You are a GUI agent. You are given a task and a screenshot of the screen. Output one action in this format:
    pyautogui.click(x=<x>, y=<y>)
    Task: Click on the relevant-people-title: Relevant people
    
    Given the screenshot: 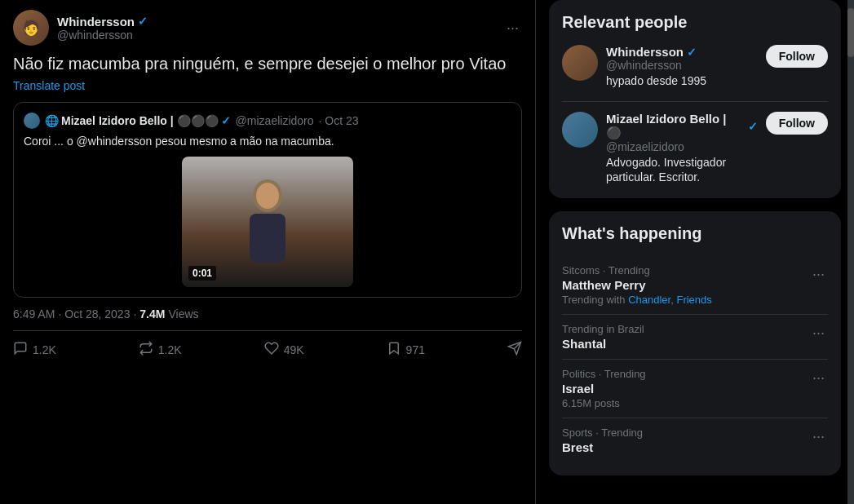 What is the action you would take?
    pyautogui.click(x=695, y=23)
    